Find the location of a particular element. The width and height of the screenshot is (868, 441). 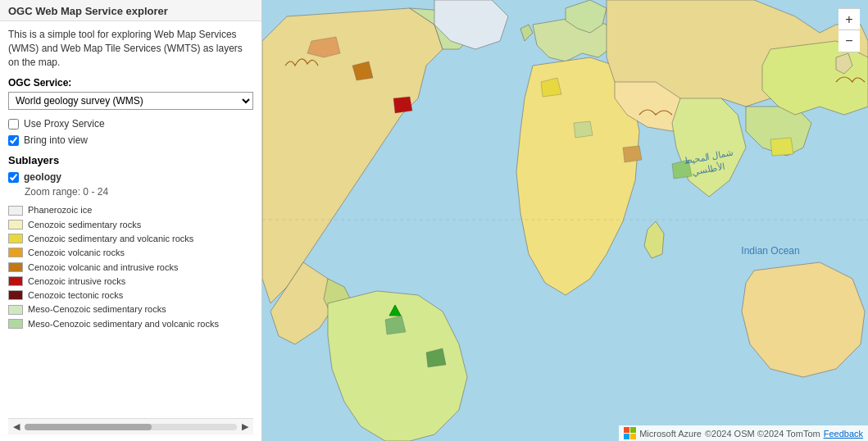

ms-logo-grid is located at coordinates (629, 433).